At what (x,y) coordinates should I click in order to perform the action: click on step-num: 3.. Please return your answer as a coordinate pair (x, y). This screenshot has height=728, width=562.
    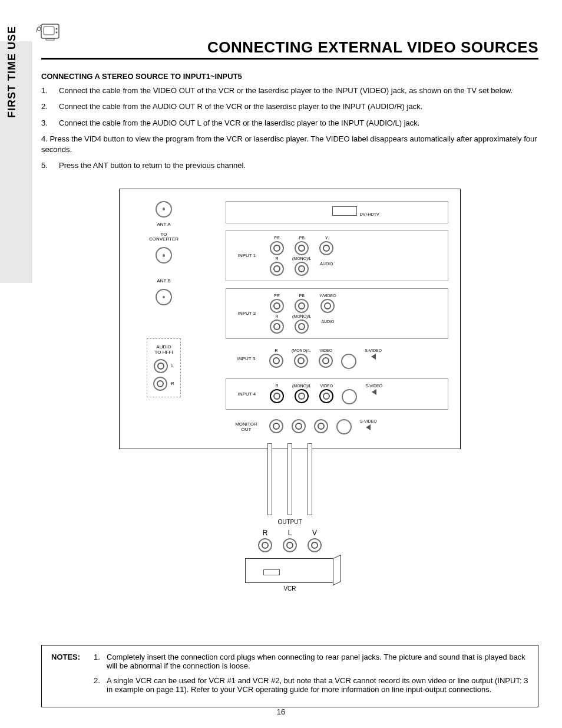
    Looking at the image, I should click on (50, 123).